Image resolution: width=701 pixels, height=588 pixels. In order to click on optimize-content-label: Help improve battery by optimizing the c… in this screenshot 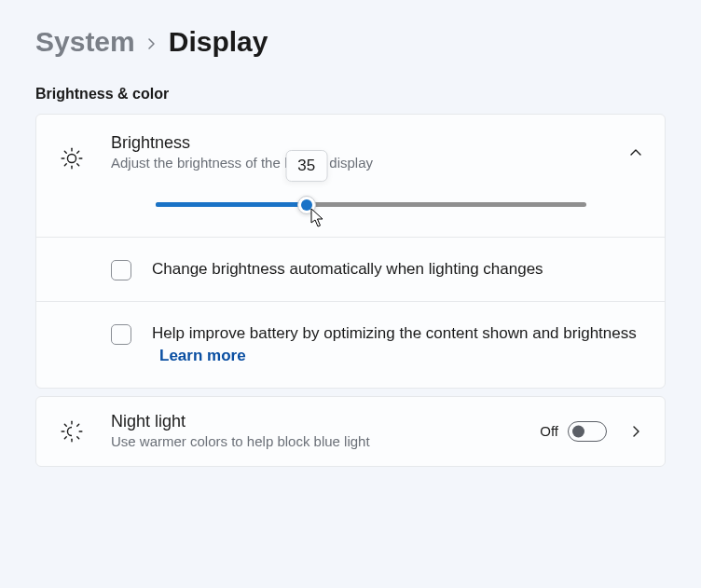, I will do `click(397, 345)`.